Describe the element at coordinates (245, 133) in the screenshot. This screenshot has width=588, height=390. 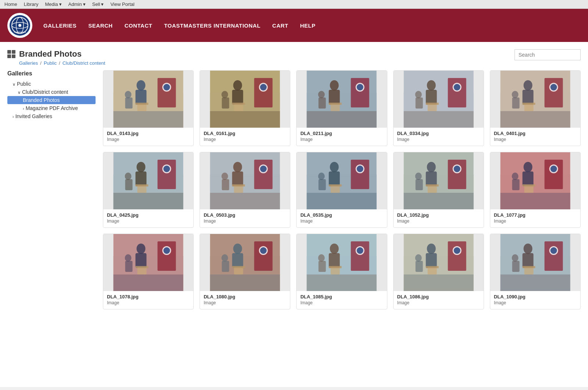
I see `gallery-item-name: DLA_0161.jpg` at that location.